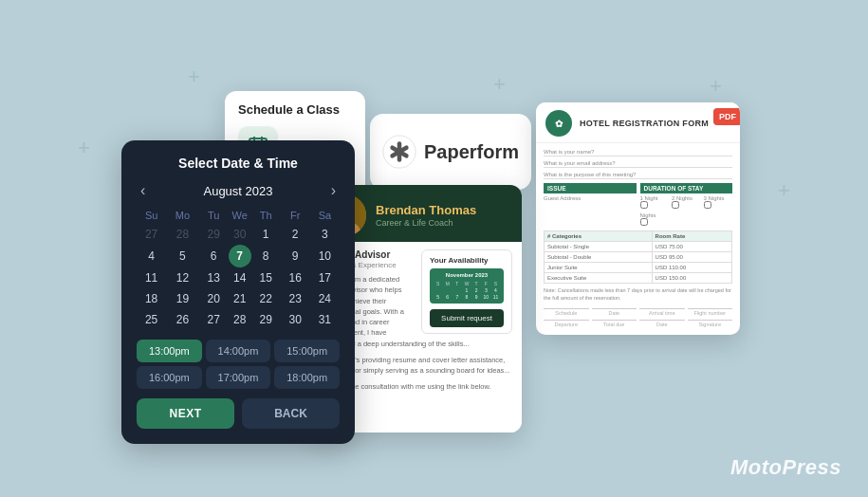 The image size is (868, 497). I want to click on calendar-nav: ‹ August 2023 ›, so click(238, 191).